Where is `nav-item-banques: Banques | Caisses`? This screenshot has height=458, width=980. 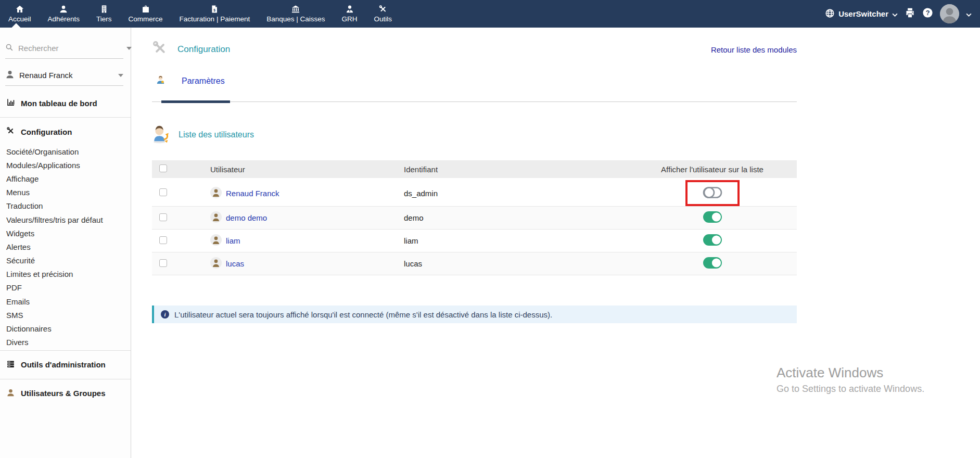 nav-item-banques: Banques | Caisses is located at coordinates (296, 14).